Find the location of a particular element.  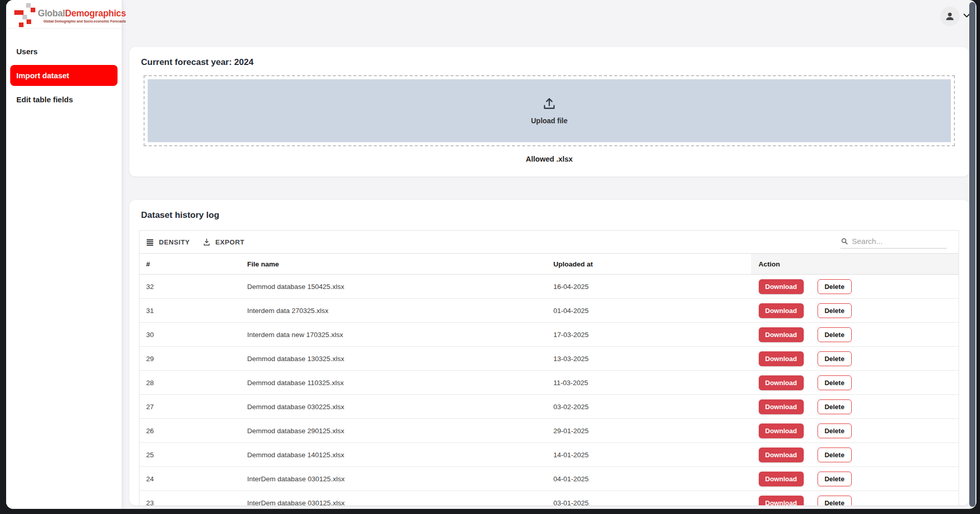

row-uploaded: 16-04-2025 is located at coordinates (649, 286).